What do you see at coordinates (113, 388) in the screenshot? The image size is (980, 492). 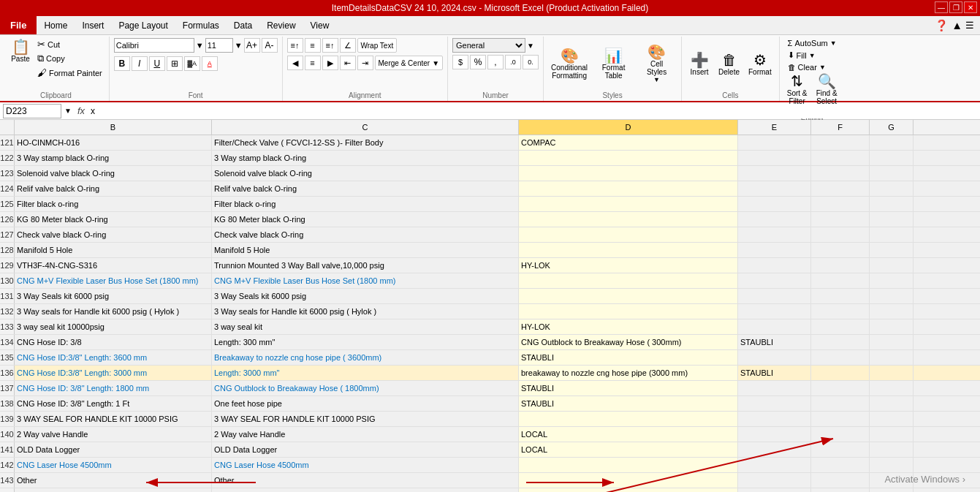 I see `cell-b: CNG Hose ID: 3/8" Length: 1800 mm` at bounding box center [113, 388].